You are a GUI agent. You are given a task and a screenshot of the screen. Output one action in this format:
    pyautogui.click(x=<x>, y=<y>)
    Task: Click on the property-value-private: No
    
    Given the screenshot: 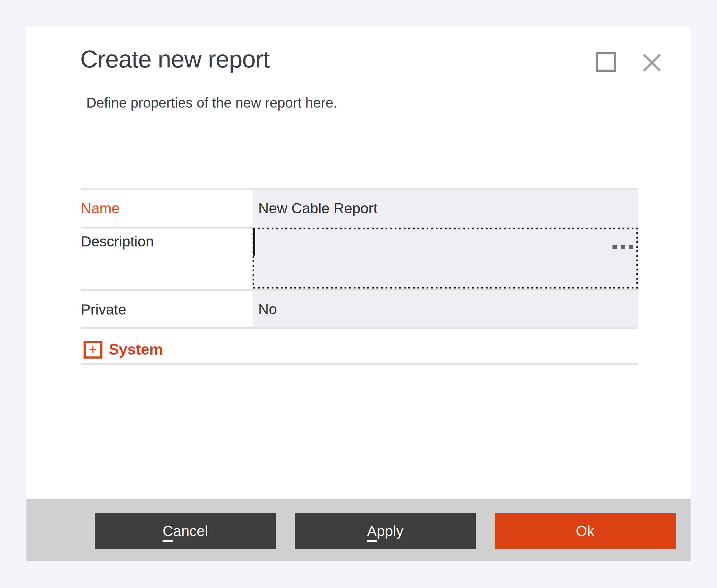 What is the action you would take?
    pyautogui.click(x=445, y=309)
    